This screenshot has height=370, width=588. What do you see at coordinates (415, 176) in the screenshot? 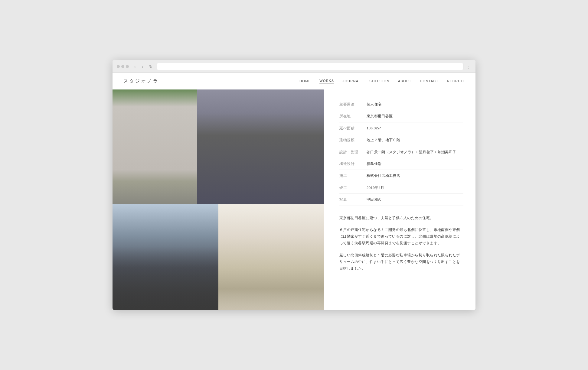
I see `spec-value: 株式会社広橋工務店` at bounding box center [415, 176].